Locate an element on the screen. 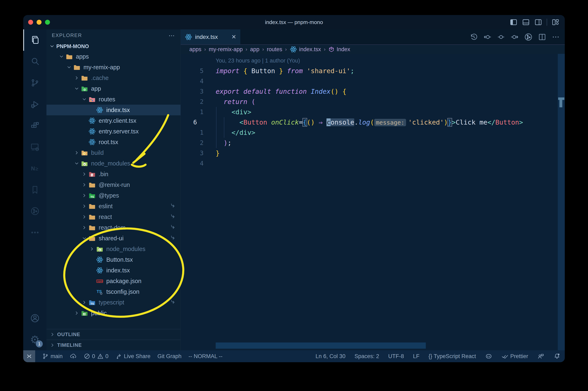 The width and height of the screenshot is (588, 391). status-utf-8: UTF-8 is located at coordinates (396, 356).